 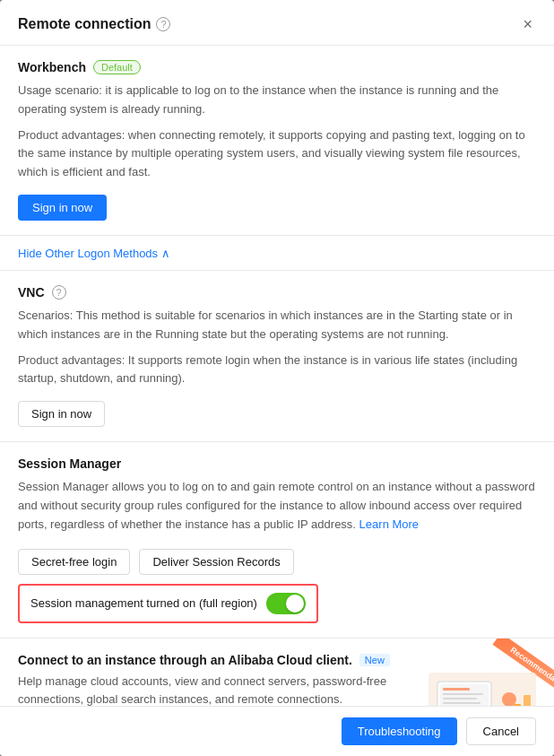 What do you see at coordinates (277, 464) in the screenshot?
I see `session-manager-title-row: Session Manager` at bounding box center [277, 464].